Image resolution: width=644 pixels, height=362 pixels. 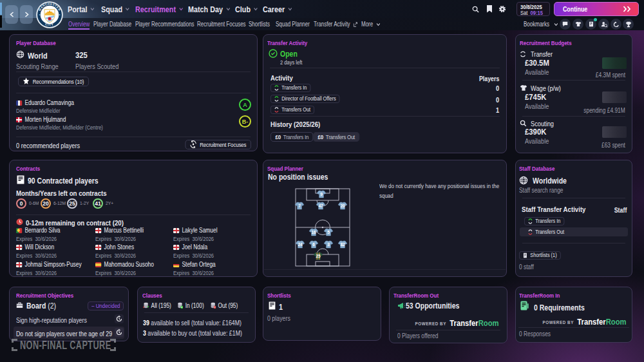 I want to click on svg-text: 5, so click(x=328, y=232).